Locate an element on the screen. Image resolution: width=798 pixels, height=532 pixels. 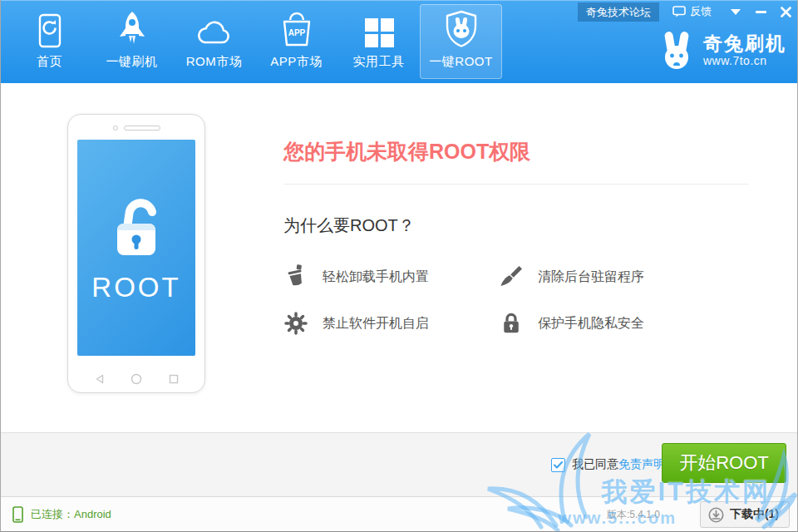
download-label: 下载中(1) is located at coordinates (755, 515).